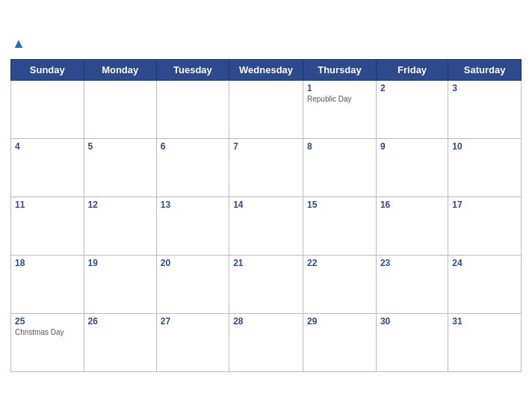 Image resolution: width=532 pixels, height=411 pixels. I want to click on calendar-cell: 14, so click(266, 226).